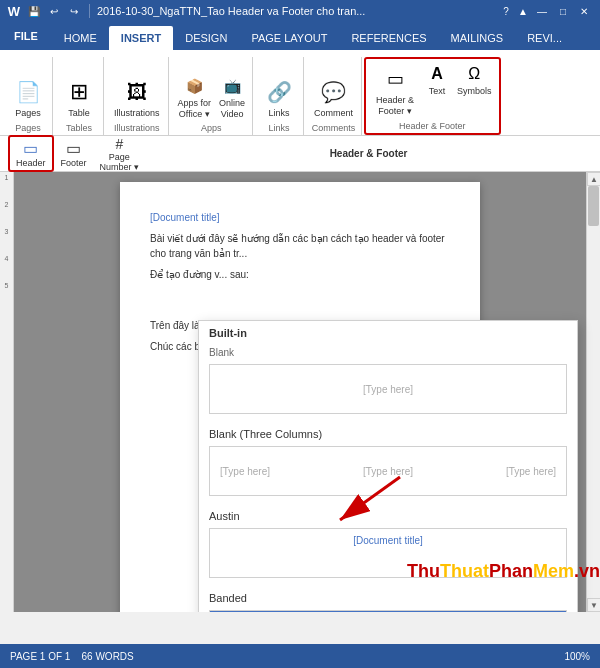  Describe the element at coordinates (120, 154) in the screenshot. I see `page-number-sub-button: # PageNumber ▾` at that location.